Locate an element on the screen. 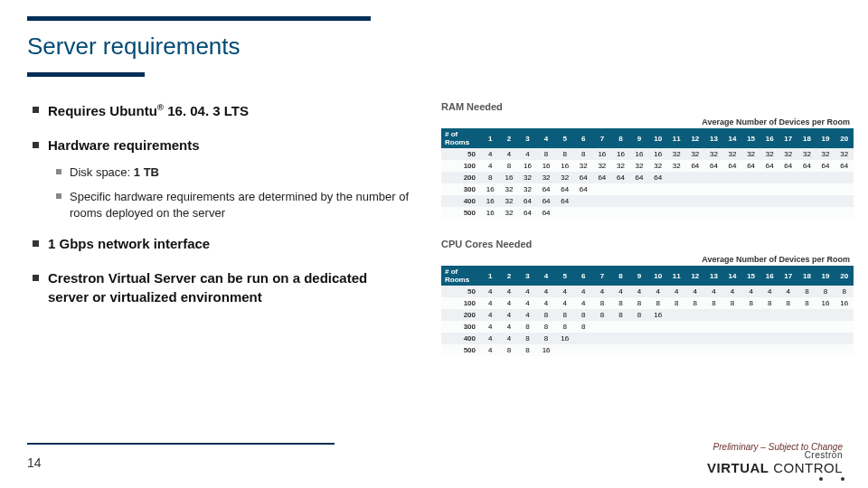 The width and height of the screenshot is (868, 488). col-header: 16 is located at coordinates (770, 138).